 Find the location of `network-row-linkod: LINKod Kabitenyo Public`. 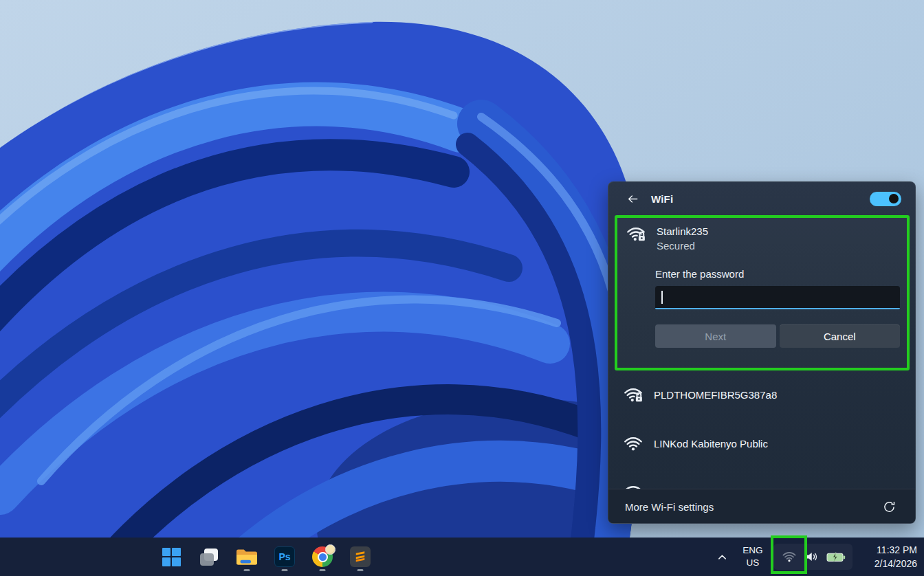

network-row-linkod: LINKod Kabitenyo Public is located at coordinates (762, 444).